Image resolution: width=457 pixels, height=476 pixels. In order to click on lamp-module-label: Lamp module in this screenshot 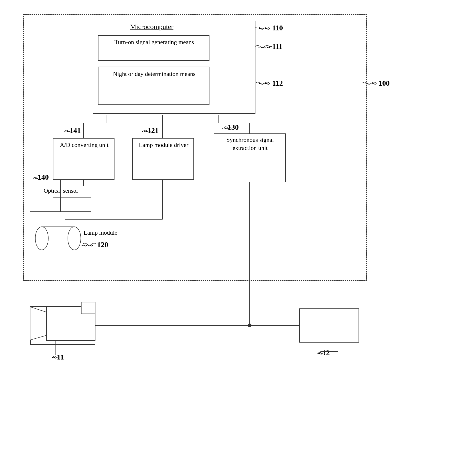, I will do `click(101, 233)`.